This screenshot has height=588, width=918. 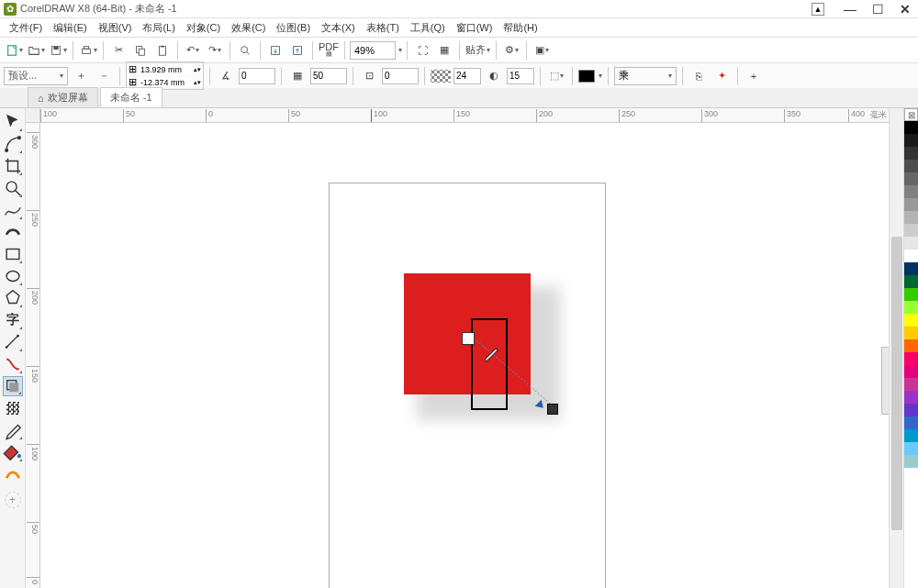 What do you see at coordinates (257, 76) in the screenshot?
I see `angle-input` at bounding box center [257, 76].